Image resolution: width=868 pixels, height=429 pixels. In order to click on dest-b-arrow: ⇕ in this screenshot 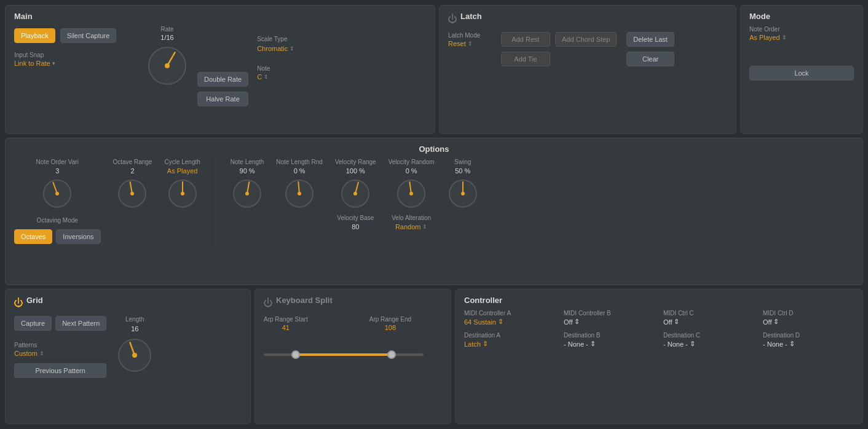, I will do `click(593, 344)`.